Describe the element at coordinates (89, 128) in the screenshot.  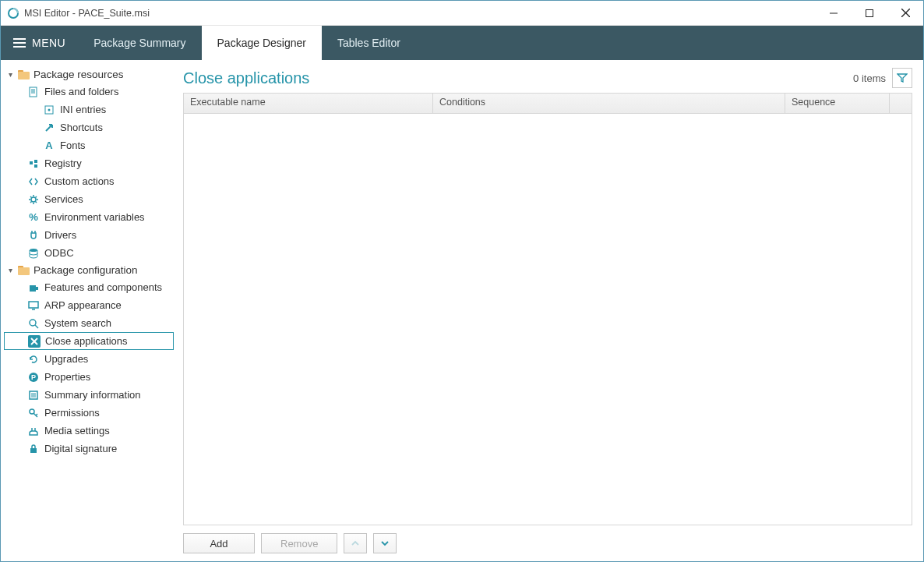
I see `tree-item-shortcuts: Shortcuts` at that location.